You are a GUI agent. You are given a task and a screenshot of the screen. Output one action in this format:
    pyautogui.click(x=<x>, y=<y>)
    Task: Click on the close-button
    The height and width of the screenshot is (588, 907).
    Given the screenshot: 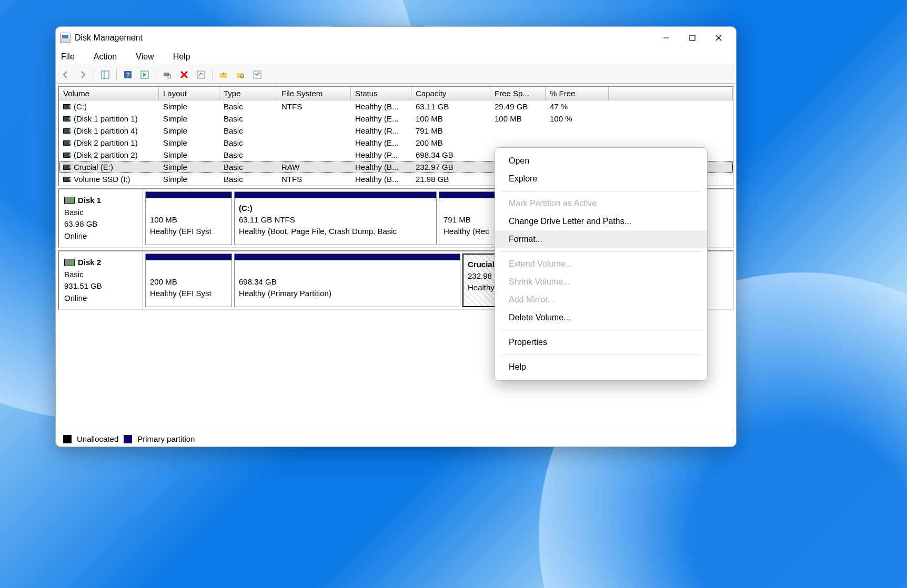 What is the action you would take?
    pyautogui.click(x=719, y=38)
    